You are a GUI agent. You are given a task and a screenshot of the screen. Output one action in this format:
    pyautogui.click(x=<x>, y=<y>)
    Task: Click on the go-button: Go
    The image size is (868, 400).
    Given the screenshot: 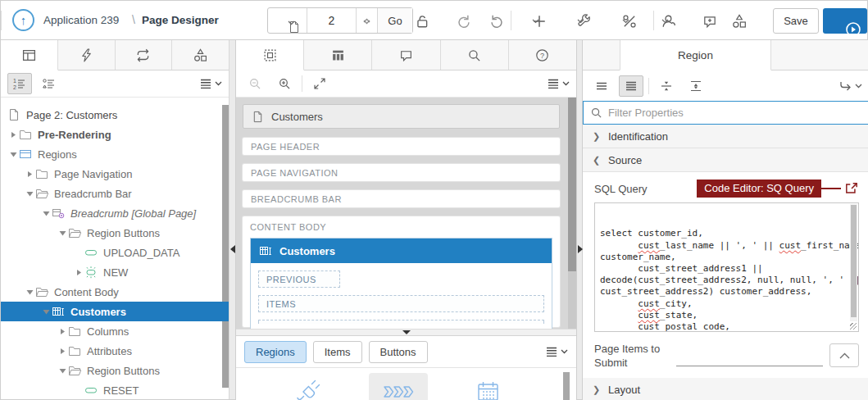 What is the action you would take?
    pyautogui.click(x=395, y=20)
    